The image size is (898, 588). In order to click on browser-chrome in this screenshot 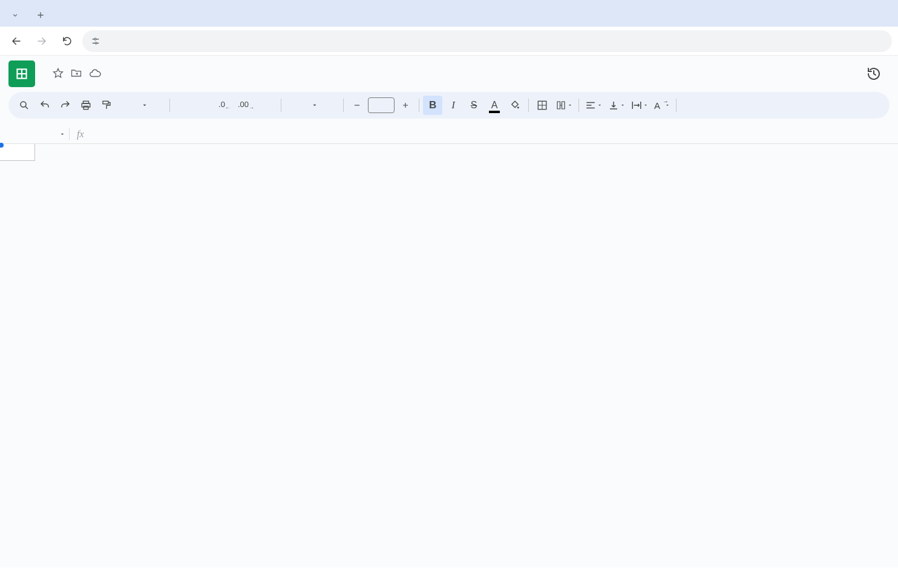, I will do `click(449, 28)`.